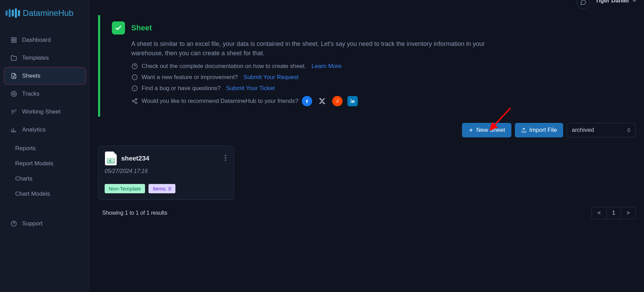 The image size is (644, 292). I want to click on banner-share-text: Would you like to recommend DatamineHub …, so click(220, 101).